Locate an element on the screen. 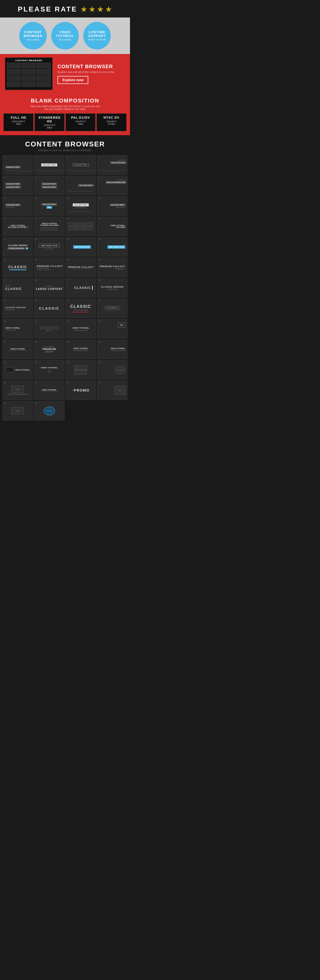 The height and width of the screenshot is (980, 320). preview-cell-25: 25 MINIMAL CLASSIC is located at coordinates (18, 288).